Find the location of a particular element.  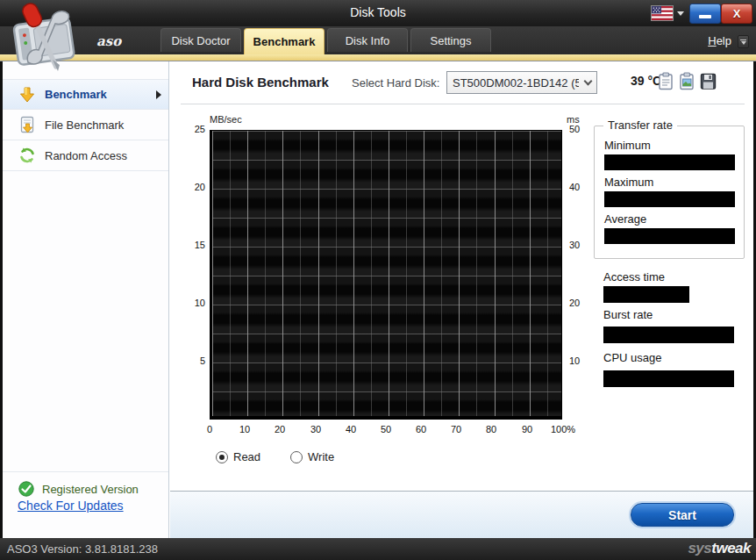

burst-rate-label: Burst rate is located at coordinates (628, 314).